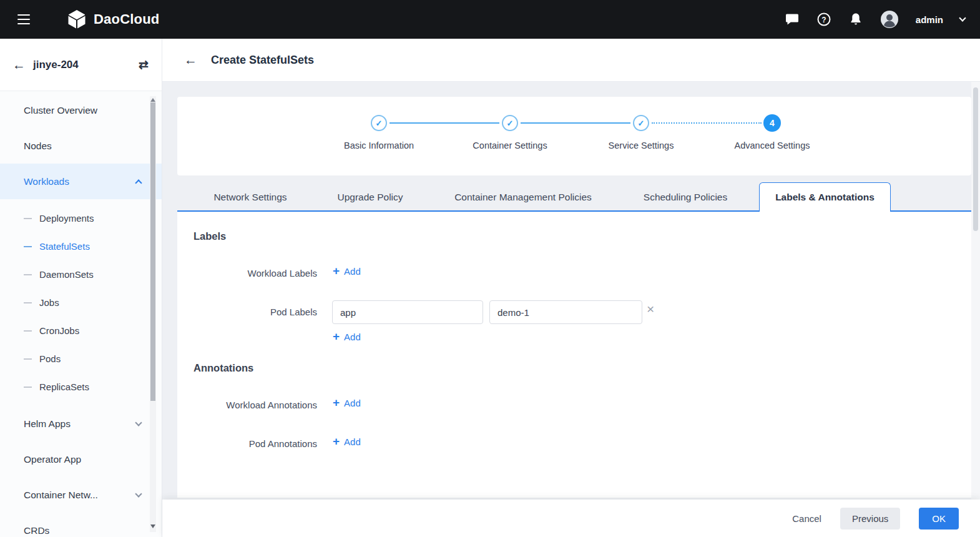 The image size is (980, 537). What do you see at coordinates (81, 358) in the screenshot?
I see `sidebar-subitem-pods: Pods` at bounding box center [81, 358].